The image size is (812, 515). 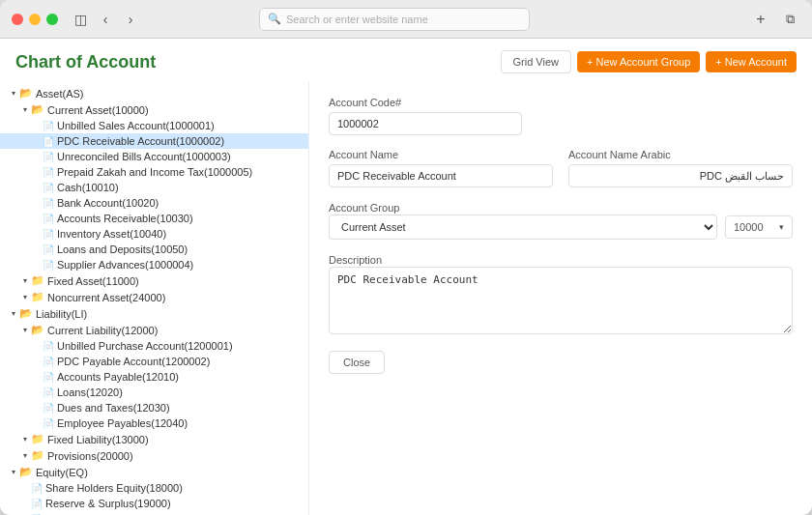 I want to click on tree-item: ▾ 📄 PDC Receivable Account(1000002), so click(x=155, y=141).